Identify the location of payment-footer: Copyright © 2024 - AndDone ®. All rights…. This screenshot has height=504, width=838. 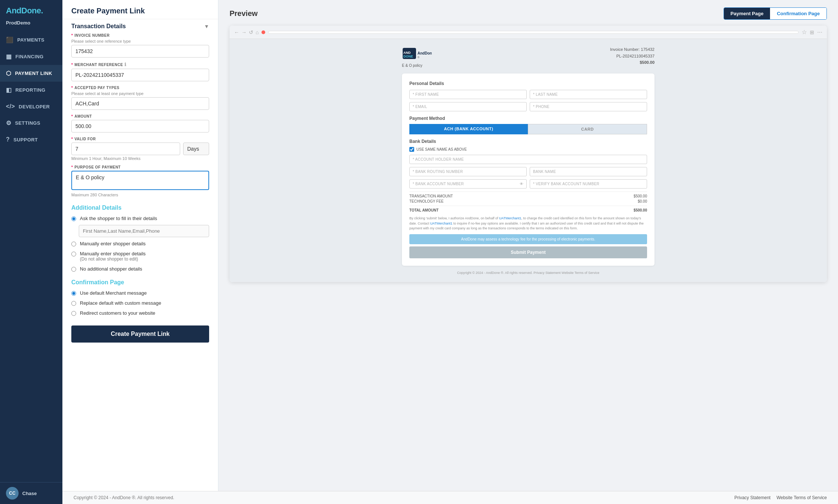
(528, 273).